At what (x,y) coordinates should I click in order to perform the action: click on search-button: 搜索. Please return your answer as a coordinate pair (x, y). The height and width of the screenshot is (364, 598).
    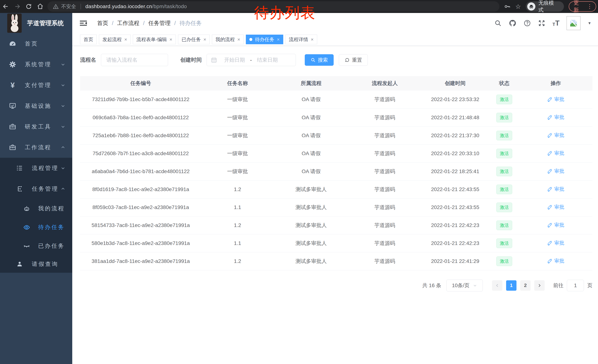
    Looking at the image, I should click on (319, 60).